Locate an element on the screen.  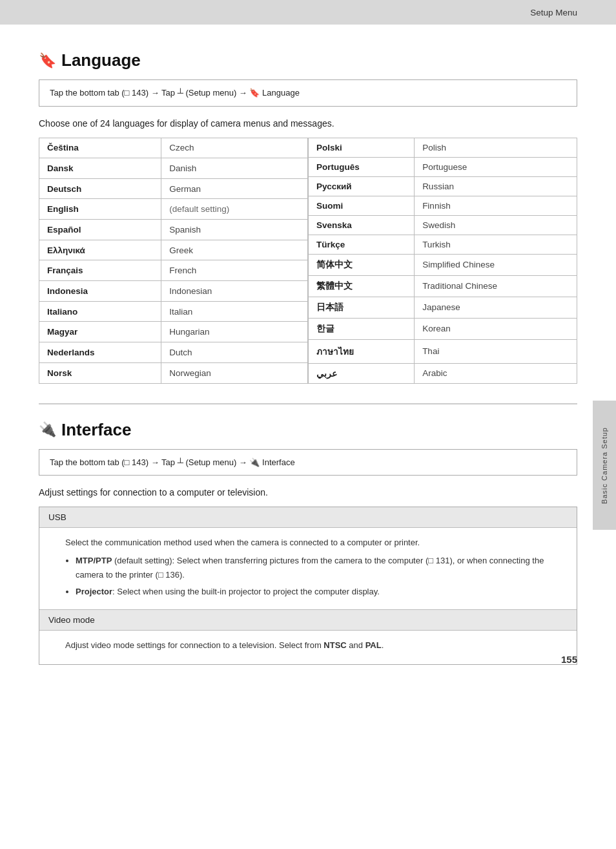
interface-description: Adjust settings for connection to a comp… is located at coordinates (308, 492).